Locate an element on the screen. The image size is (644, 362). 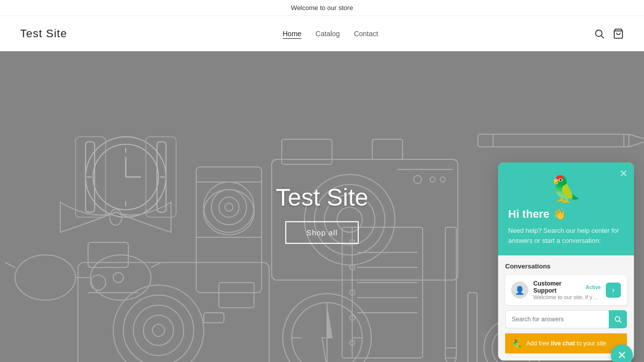
conv-open-button: › is located at coordinates (613, 290).